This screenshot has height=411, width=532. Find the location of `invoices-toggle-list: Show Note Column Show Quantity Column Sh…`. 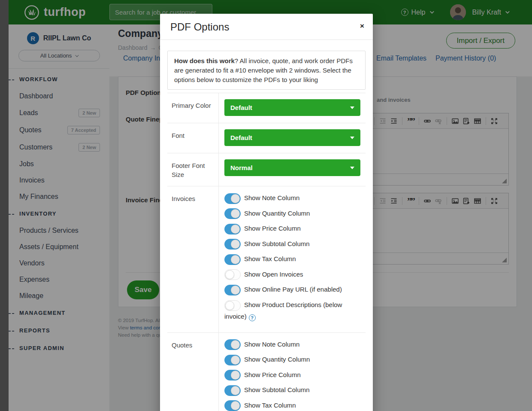

invoices-toggle-list: Show Note Column Show Quantity Column Sh… is located at coordinates (292, 259).